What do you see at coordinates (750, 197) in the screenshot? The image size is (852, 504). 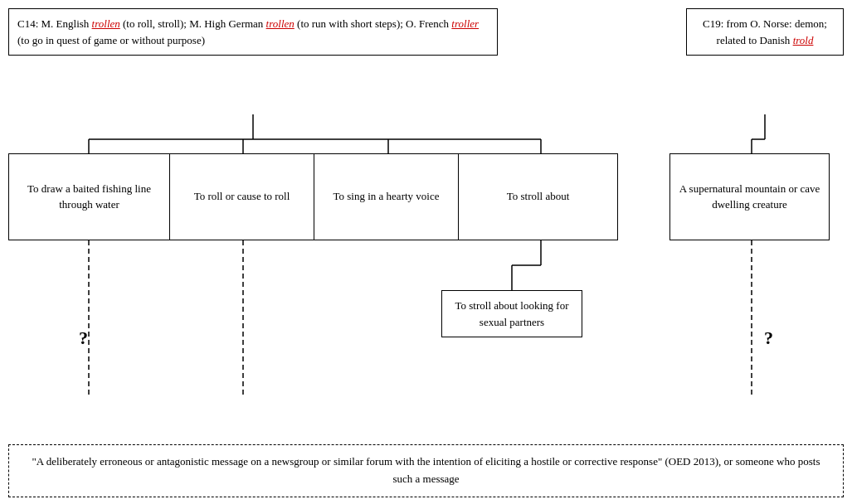 I see `definition-box-5: A supernatural mountain or cave dwelling…` at bounding box center [750, 197].